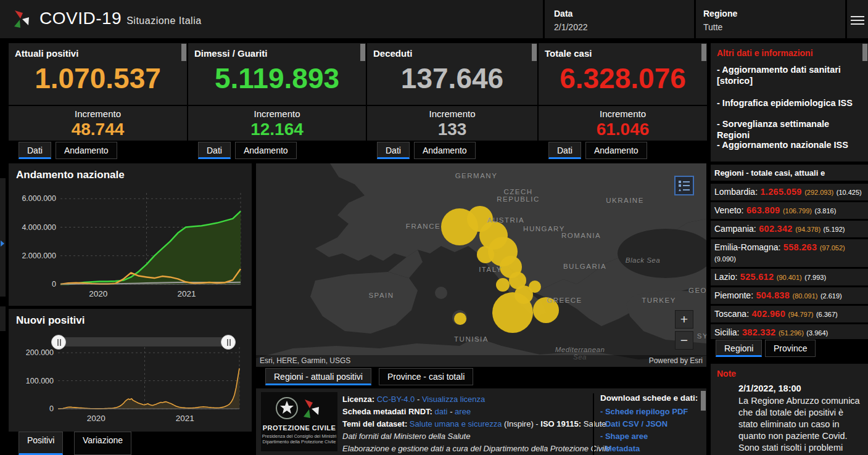 The width and height of the screenshot is (868, 455). I want to click on tab-positivi: Positivi, so click(41, 443).